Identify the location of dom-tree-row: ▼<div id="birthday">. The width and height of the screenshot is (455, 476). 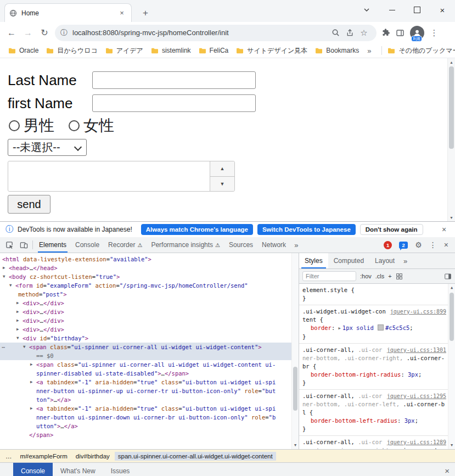
(149, 338).